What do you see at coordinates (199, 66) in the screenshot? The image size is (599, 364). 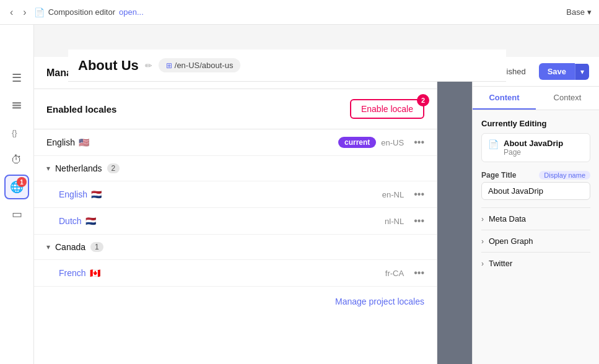 I see `breadcrumb: ⊞ /en-US/about-us` at bounding box center [199, 66].